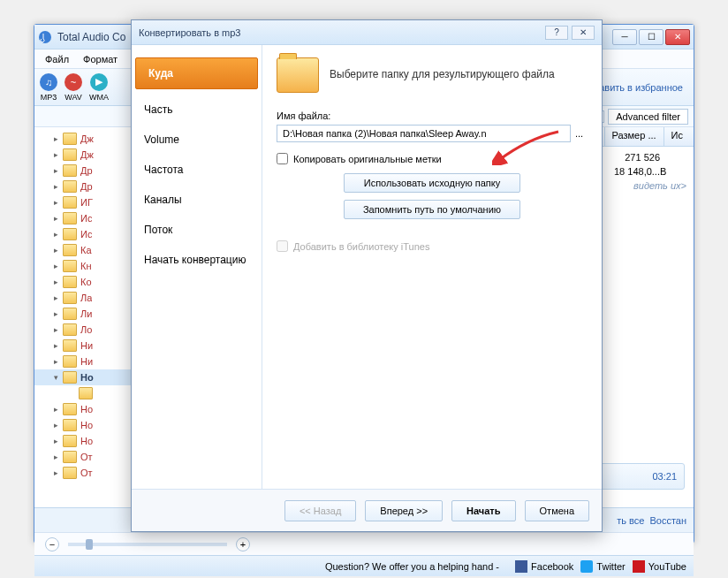 The height and width of the screenshot is (578, 728). What do you see at coordinates (87, 314) in the screenshot?
I see `tree-label: Ли` at bounding box center [87, 314].